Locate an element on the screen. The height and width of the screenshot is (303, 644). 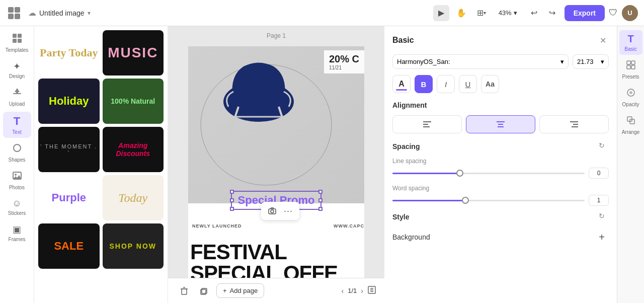
template-sale-text: SALE is located at coordinates (68, 246).